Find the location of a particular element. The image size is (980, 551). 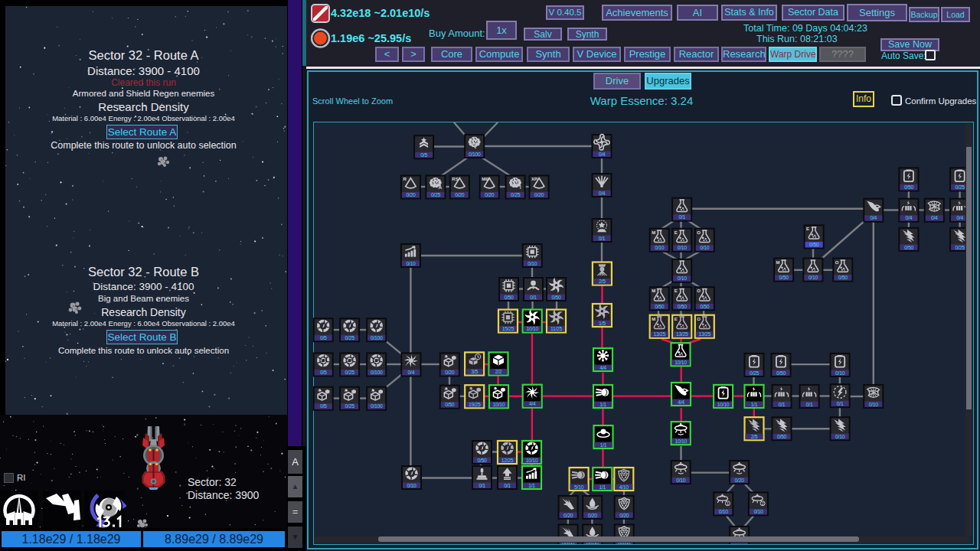

svg-text: 3/5 is located at coordinates (475, 372).